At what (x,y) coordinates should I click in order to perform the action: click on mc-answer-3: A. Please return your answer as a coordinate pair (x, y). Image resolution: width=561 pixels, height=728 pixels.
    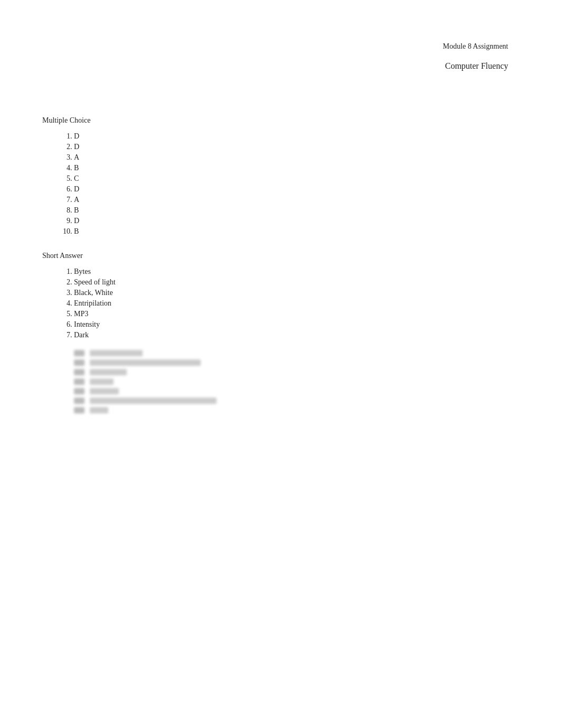
    Looking at the image, I should click on (296, 158).